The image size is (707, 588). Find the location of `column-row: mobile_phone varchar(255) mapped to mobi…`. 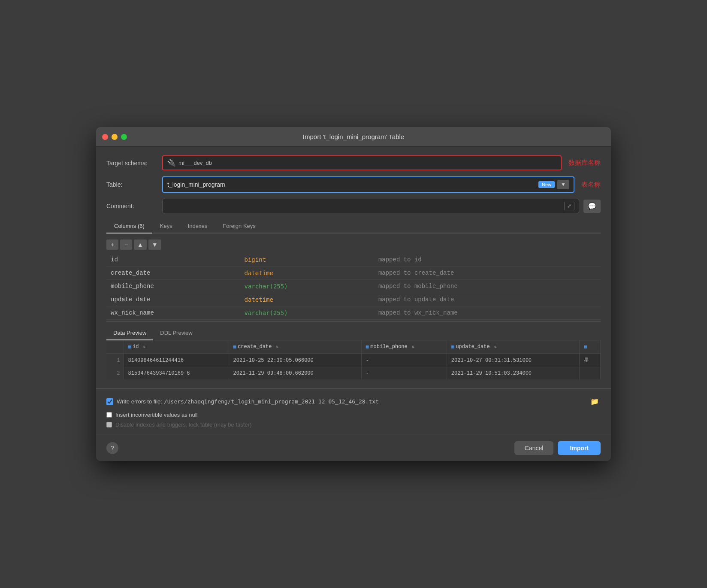

column-row: mobile_phone varchar(255) mapped to mobi… is located at coordinates (354, 287).